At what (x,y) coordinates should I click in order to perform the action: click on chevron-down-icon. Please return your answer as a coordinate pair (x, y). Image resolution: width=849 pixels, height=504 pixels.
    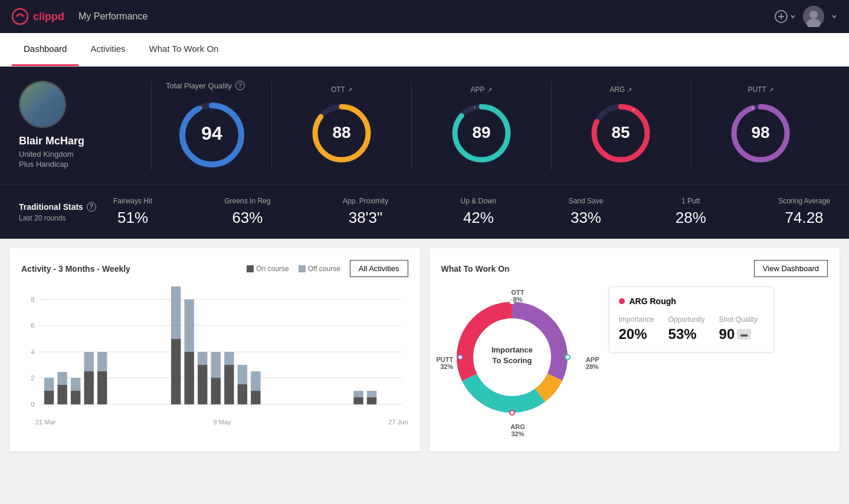
    Looking at the image, I should click on (793, 17).